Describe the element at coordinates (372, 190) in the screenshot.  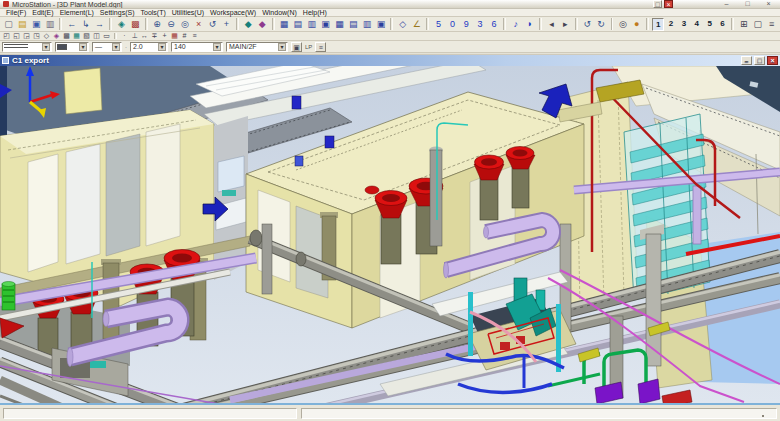
I see `valve-red` at that location.